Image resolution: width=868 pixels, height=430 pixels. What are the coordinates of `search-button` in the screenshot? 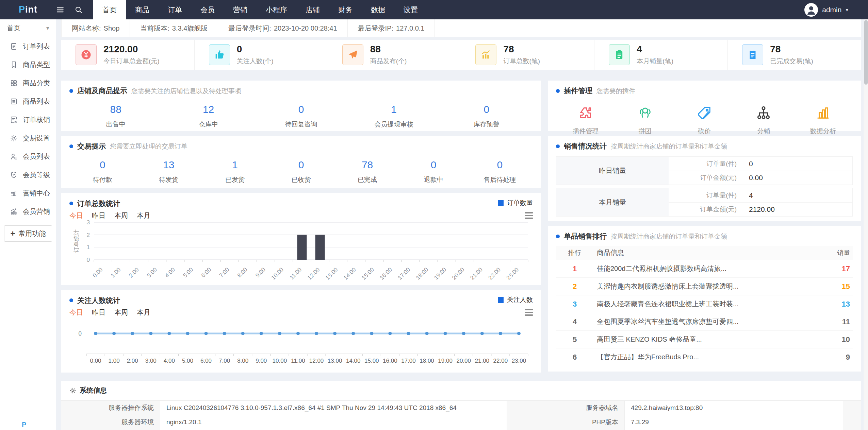 It's located at (79, 10).